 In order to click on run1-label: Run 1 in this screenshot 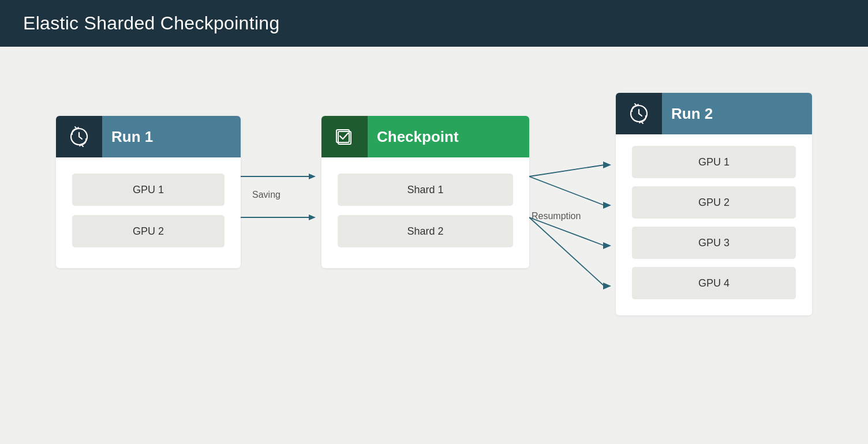, I will do `click(171, 137)`.